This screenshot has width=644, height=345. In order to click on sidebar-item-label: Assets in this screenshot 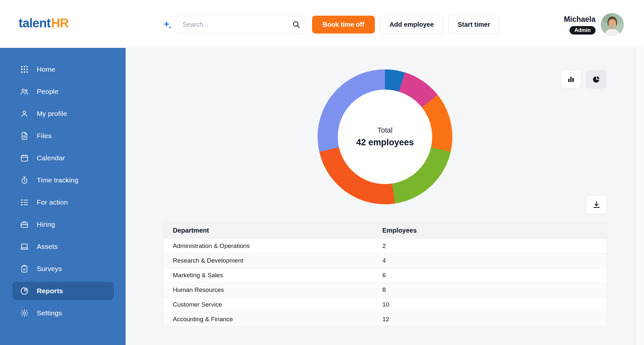, I will do `click(47, 247)`.